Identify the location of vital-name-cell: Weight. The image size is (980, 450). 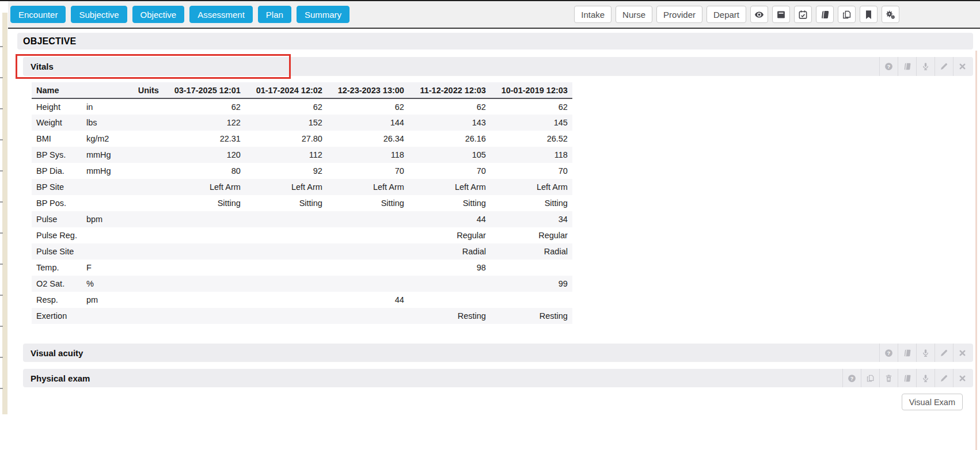
(56, 123).